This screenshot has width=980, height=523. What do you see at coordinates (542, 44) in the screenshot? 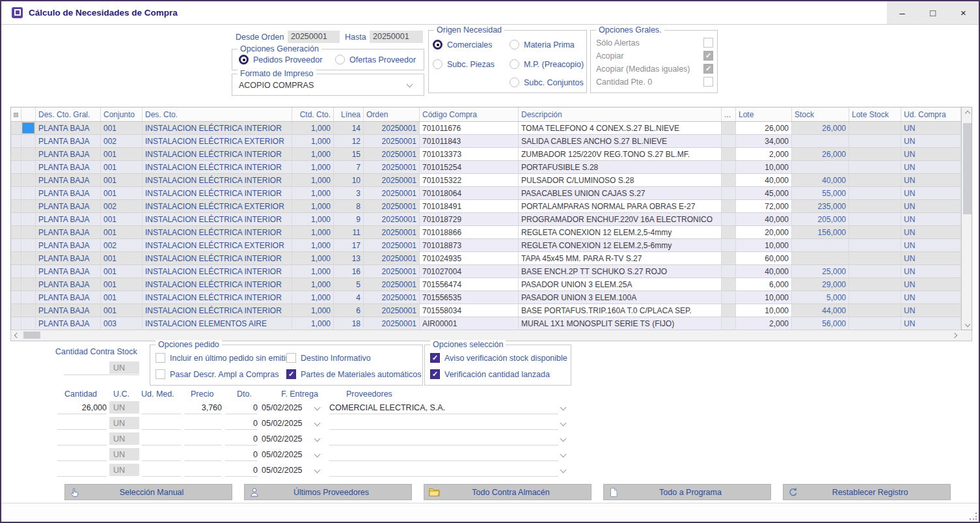
I see `radio-materia-prima: Materia Prima` at bounding box center [542, 44].